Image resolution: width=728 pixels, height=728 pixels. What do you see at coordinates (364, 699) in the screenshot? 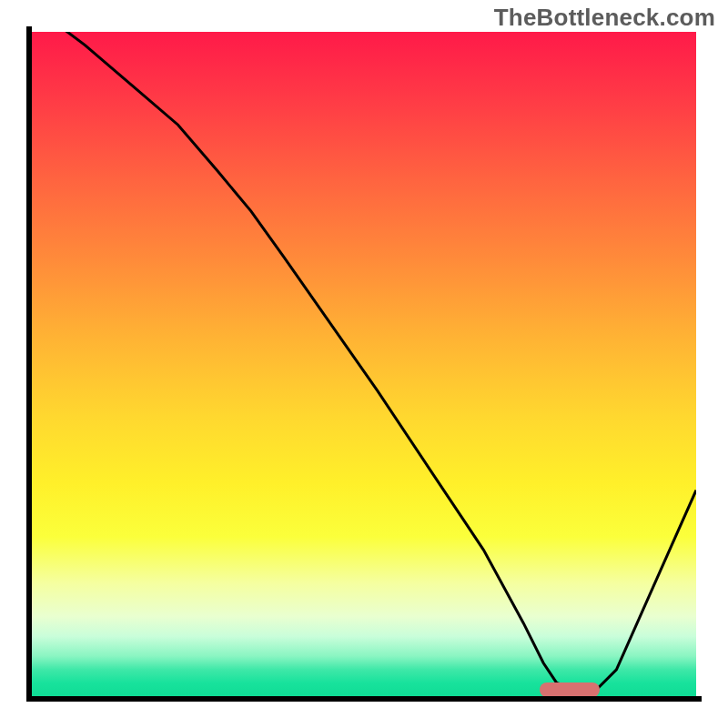
I see `x-axis` at bounding box center [364, 699].